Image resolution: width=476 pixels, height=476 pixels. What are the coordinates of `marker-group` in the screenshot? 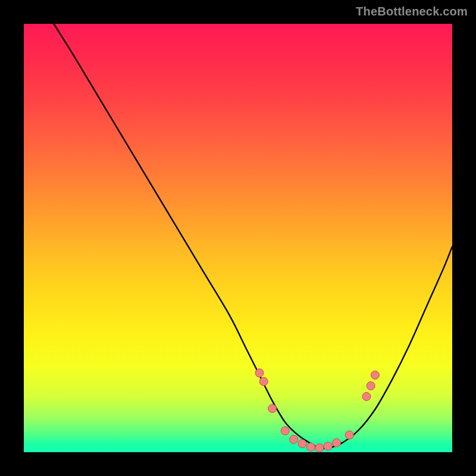 It's located at (317, 411).